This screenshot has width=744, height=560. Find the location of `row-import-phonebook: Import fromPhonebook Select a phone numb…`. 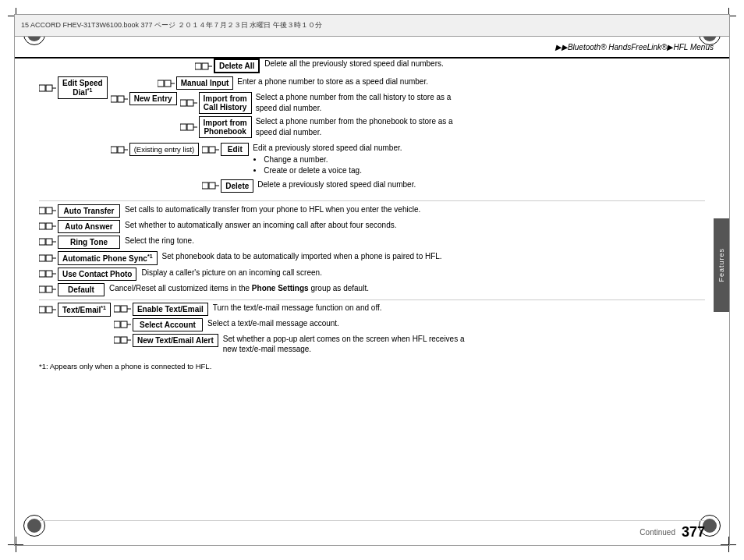

row-import-phonebook: Import fromPhonebook Select a phone numb… is located at coordinates (321, 127).